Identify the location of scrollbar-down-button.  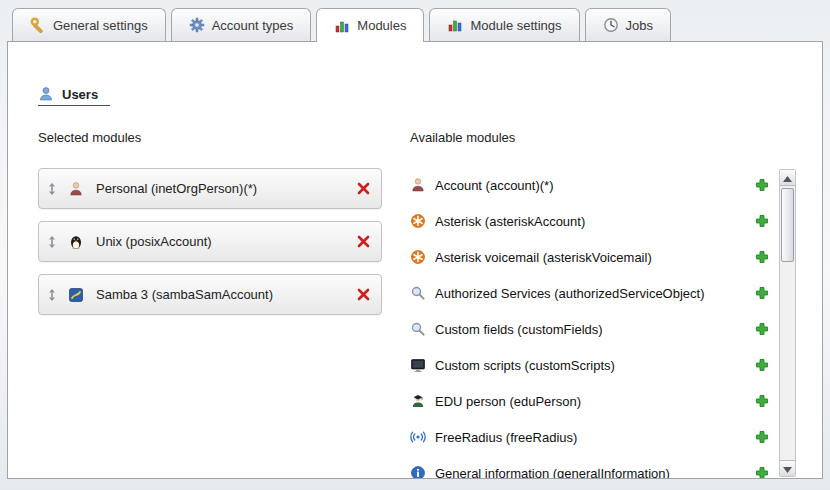
(788, 468).